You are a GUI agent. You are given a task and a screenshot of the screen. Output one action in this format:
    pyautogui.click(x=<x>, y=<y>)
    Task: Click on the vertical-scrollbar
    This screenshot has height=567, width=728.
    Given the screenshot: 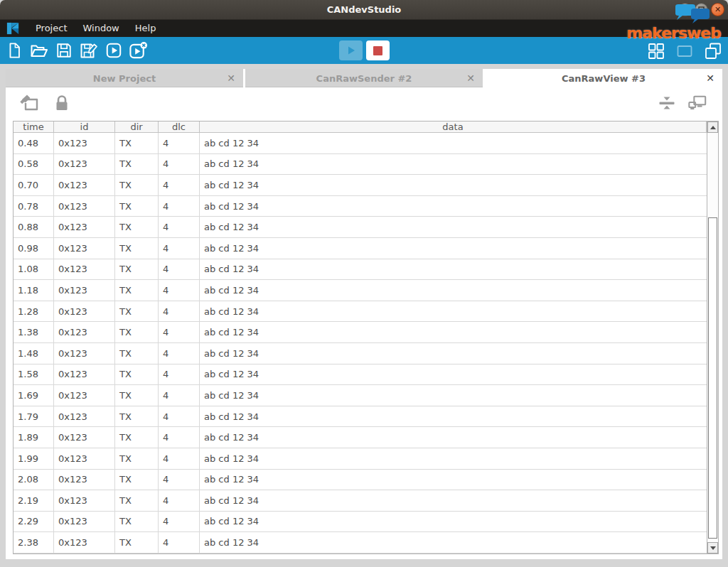 What is the action you would take?
    pyautogui.click(x=712, y=338)
    